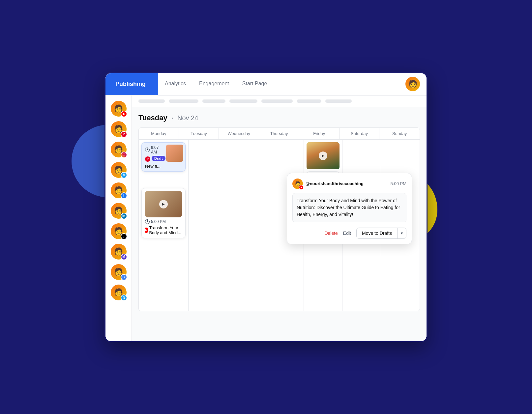 The image size is (532, 414). I want to click on popup-yt-badge: ▶, so click(301, 187).